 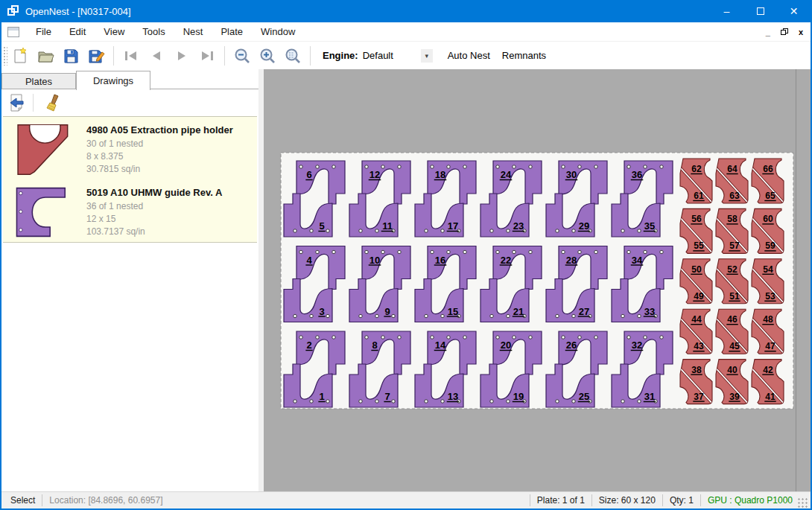 What do you see at coordinates (5, 56) in the screenshot?
I see `toolbar-grip` at bounding box center [5, 56].